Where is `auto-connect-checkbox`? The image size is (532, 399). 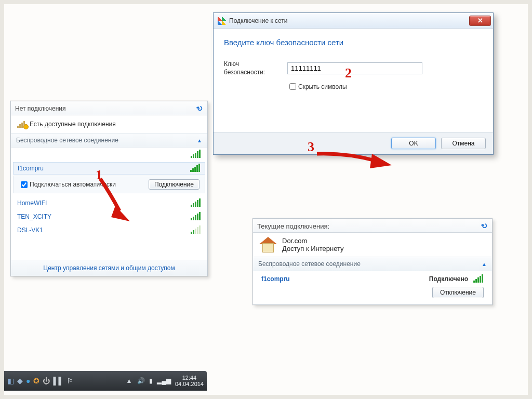
auto-connect-checkbox is located at coordinates (24, 185).